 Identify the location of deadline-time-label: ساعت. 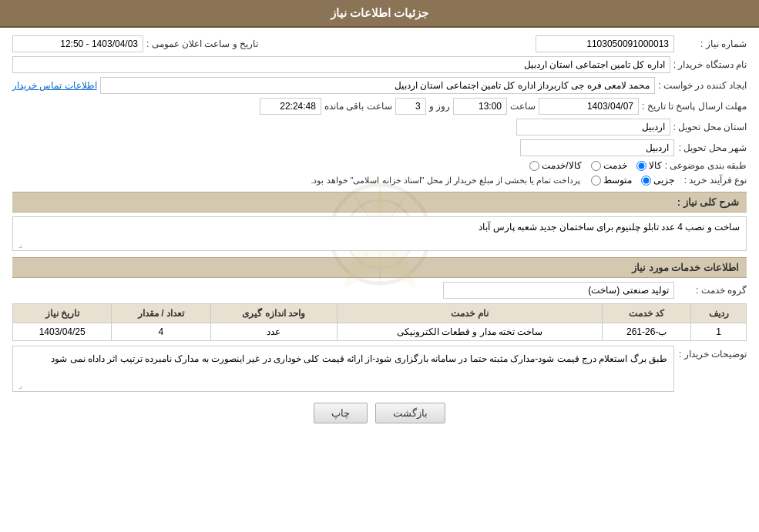
(522, 106).